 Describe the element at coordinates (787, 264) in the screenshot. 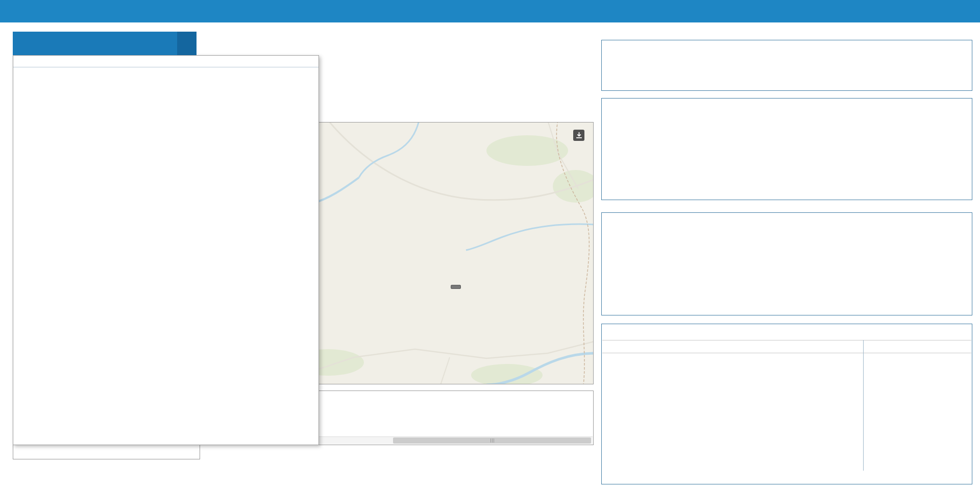

I see `line-chart-panel` at that location.